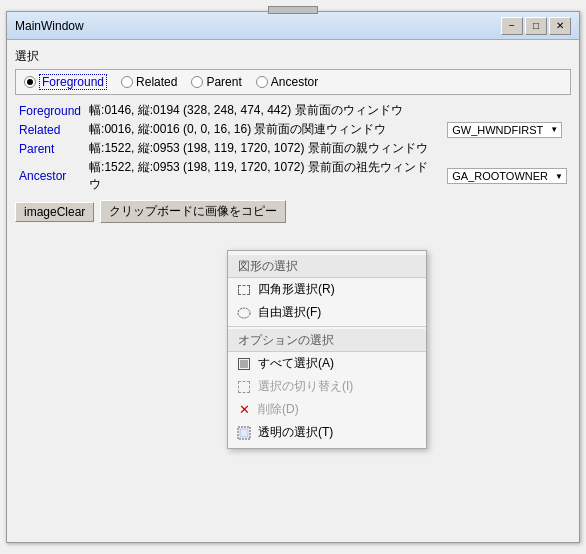  I want to click on maximize-button: □, so click(536, 26).